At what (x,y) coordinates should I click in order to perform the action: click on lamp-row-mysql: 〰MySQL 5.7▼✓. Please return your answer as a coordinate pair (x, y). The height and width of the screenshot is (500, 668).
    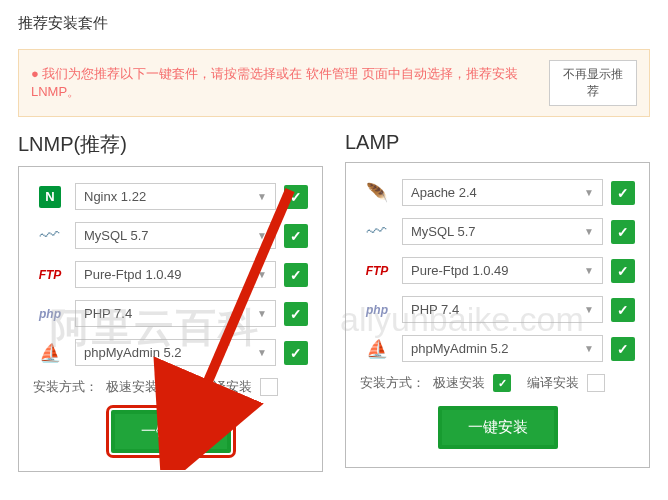
    Looking at the image, I should click on (498, 232).